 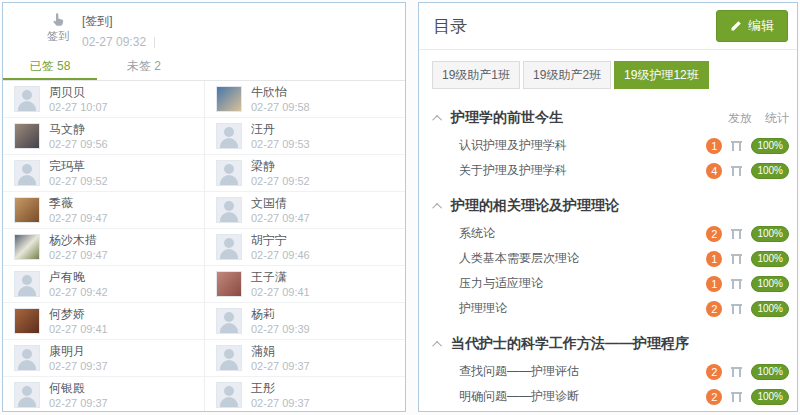 I want to click on student-row: 汪丹 02-27 09:53, so click(x=305, y=136).